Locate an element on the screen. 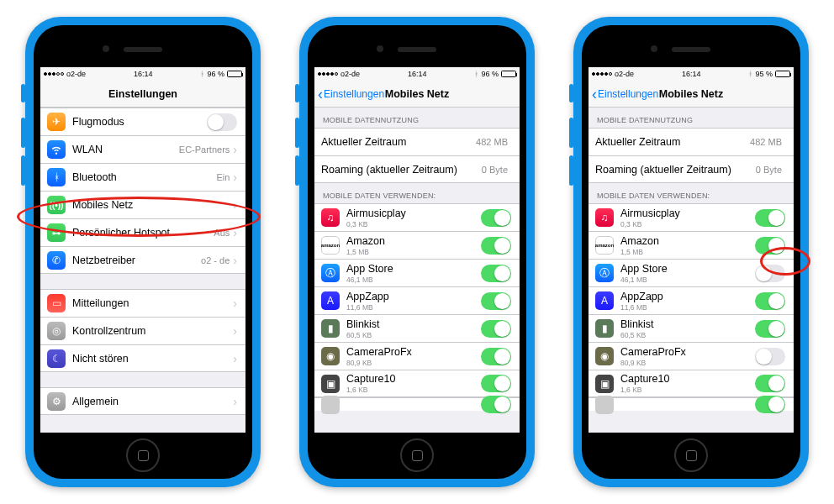  bluetooth-icon: ᚼ is located at coordinates (56, 177).